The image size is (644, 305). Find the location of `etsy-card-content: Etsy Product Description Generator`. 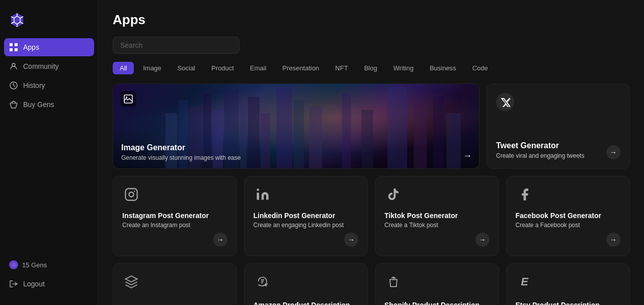

etsy-card-content: Etsy Product Description Generator is located at coordinates (569, 298).